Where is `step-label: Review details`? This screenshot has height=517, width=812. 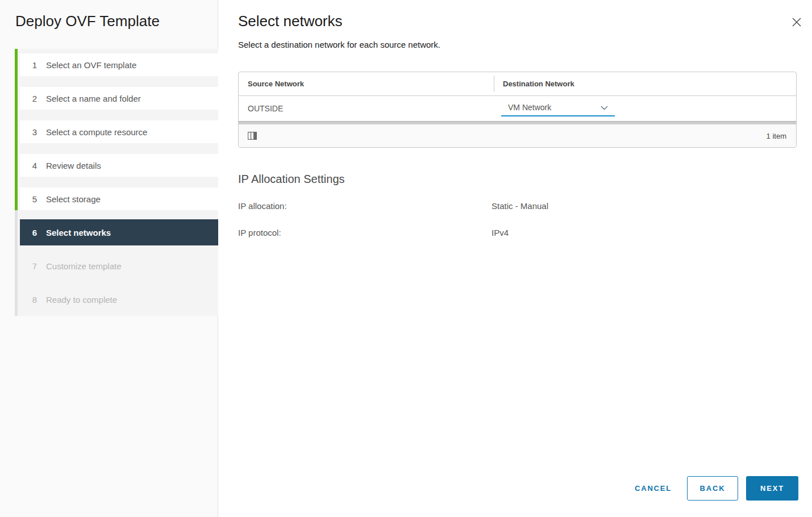
step-label: Review details is located at coordinates (74, 166).